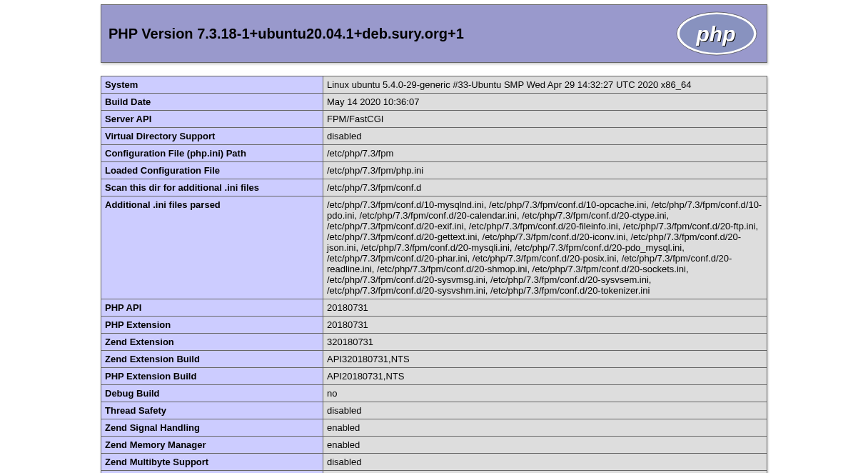 This screenshot has height=473, width=868. Describe the element at coordinates (213, 171) in the screenshot. I see `row-key: Loaded Configuration File` at that location.